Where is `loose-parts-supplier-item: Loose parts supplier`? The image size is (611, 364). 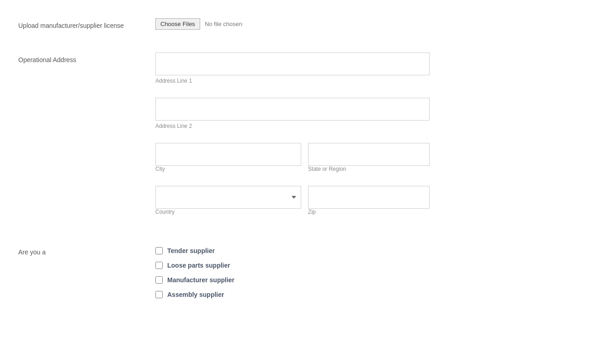 loose-parts-supplier-item: Loose parts supplier is located at coordinates (292, 265).